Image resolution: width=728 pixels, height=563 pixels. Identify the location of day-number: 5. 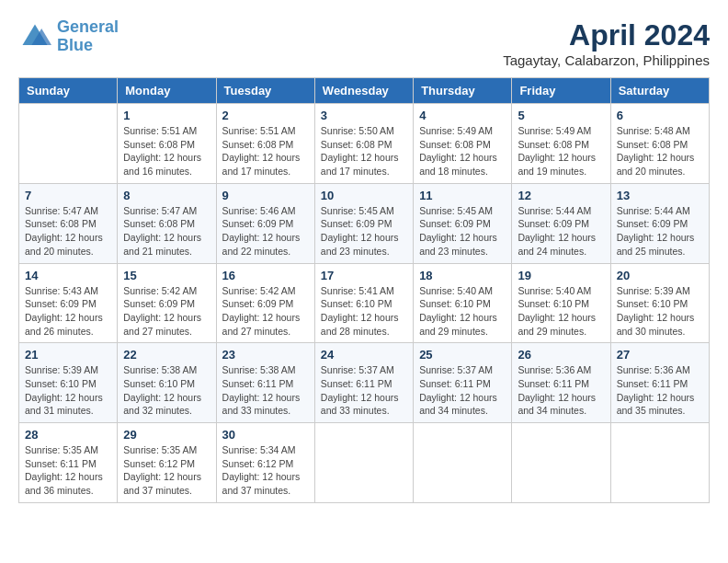
(561, 116).